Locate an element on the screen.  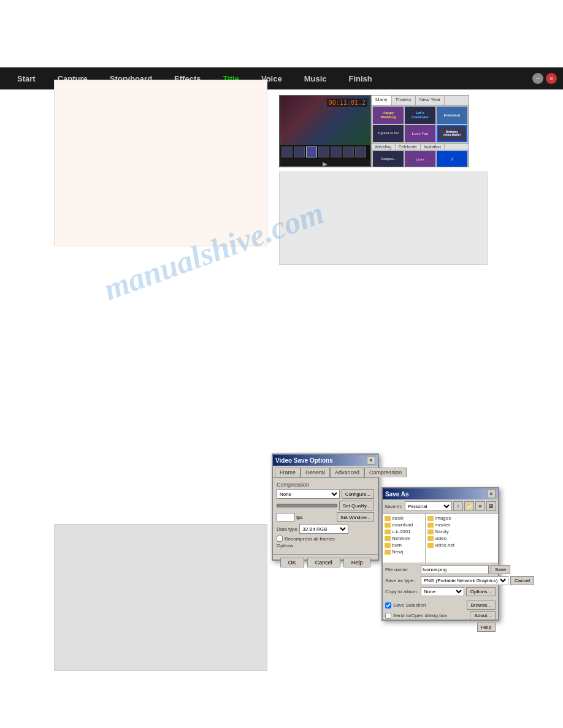
file-images: Images is located at coordinates (462, 518).